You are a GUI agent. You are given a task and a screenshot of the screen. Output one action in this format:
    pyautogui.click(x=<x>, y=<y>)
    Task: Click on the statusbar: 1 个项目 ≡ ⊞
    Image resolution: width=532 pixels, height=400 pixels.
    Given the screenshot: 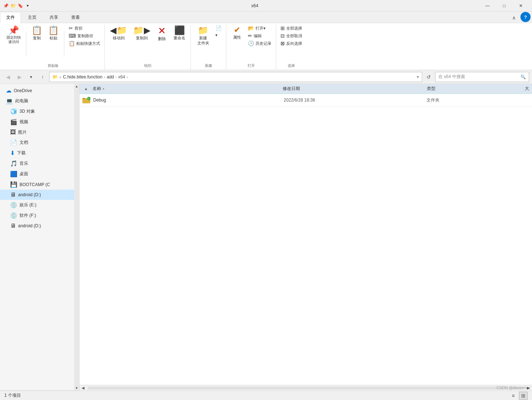 What is the action you would take?
    pyautogui.click(x=266, y=395)
    